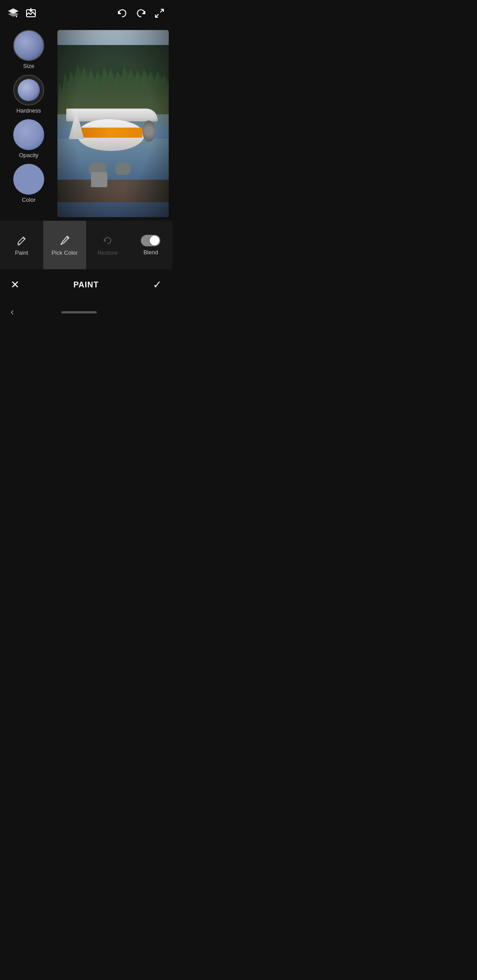 The image size is (477, 980). What do you see at coordinates (113, 140) in the screenshot?
I see `seaplane` at bounding box center [113, 140].